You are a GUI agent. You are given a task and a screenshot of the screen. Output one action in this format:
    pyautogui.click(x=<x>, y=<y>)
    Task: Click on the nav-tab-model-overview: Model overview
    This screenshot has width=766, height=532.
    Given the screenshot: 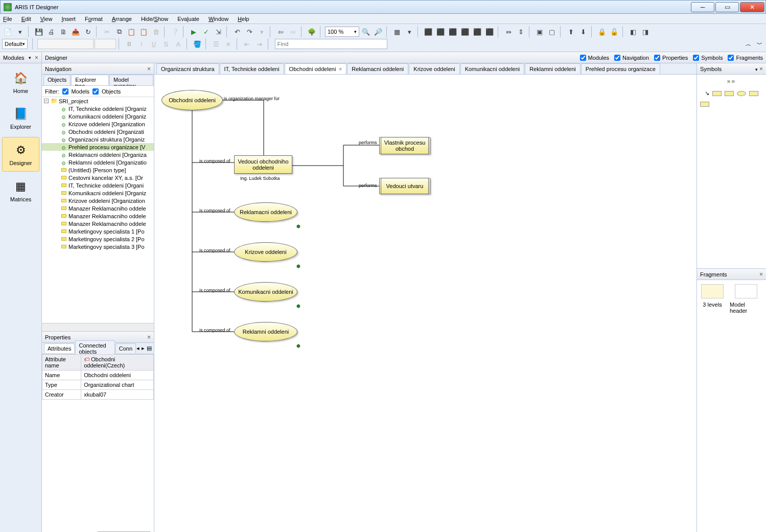 What is the action you would take?
    pyautogui.click(x=131, y=80)
    